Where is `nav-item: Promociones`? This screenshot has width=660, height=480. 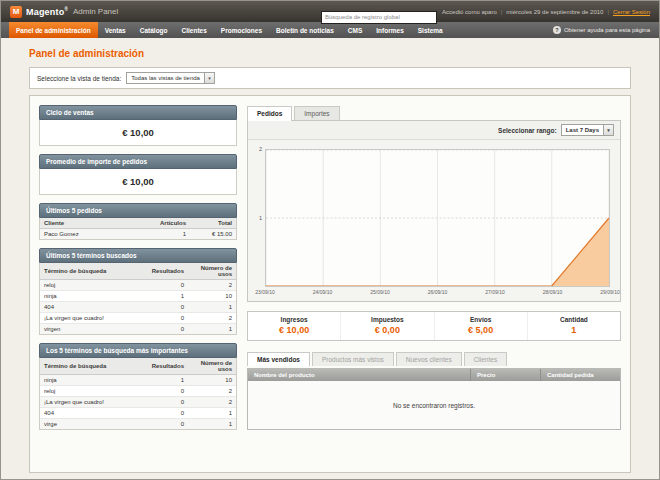
nav-item: Promociones is located at coordinates (242, 30).